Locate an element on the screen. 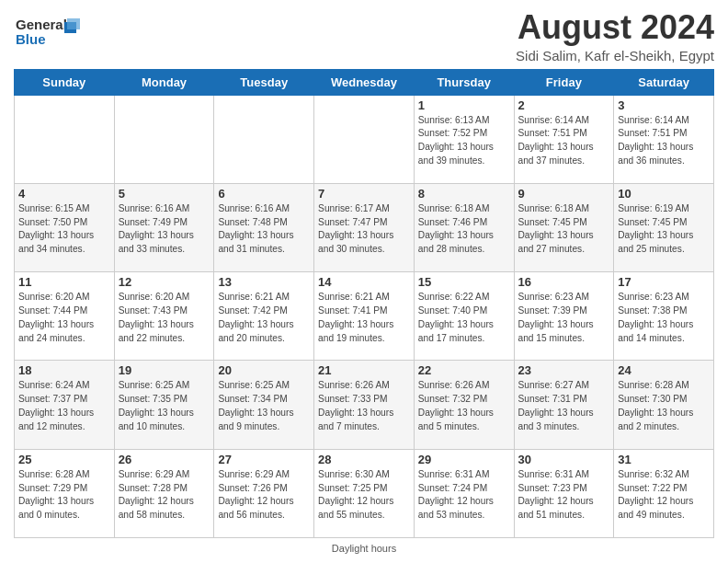 Image resolution: width=728 pixels, height=563 pixels. day-info: Sunrise: 6:23 AM Sunset: 7:39 PM Dayligh… is located at coordinates (564, 318).